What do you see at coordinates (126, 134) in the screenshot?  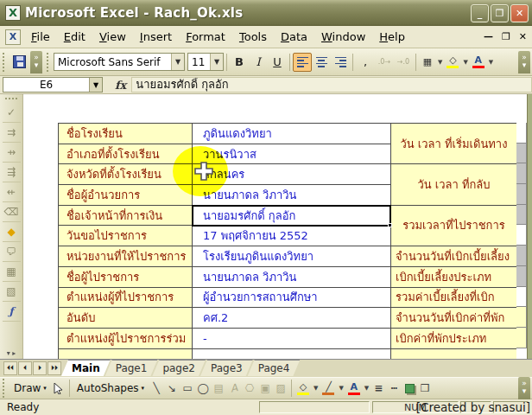 I see `row-label: ชื่อโรงเรียน` at bounding box center [126, 134].